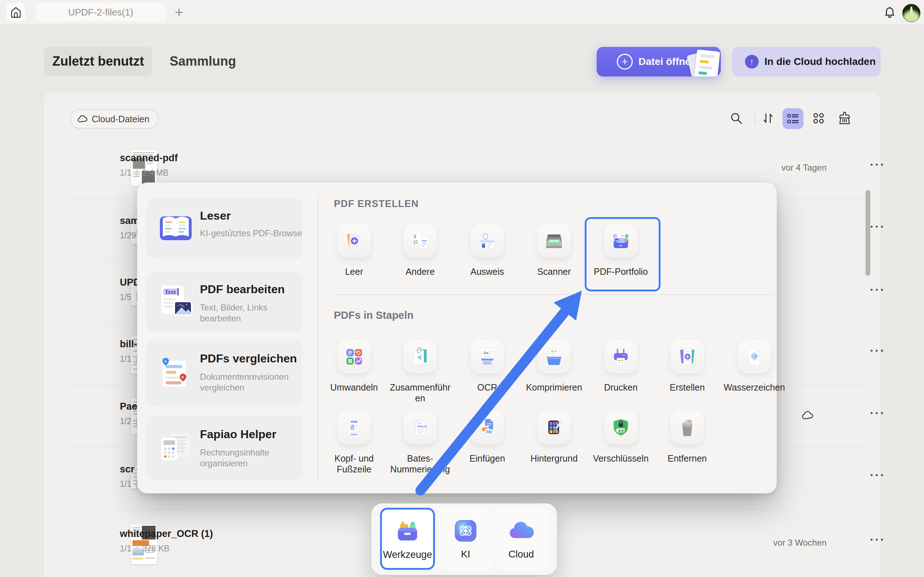 This screenshot has height=577, width=924. Describe the element at coordinates (466, 539) in the screenshot. I see `dock-item-ki: KI` at that location.